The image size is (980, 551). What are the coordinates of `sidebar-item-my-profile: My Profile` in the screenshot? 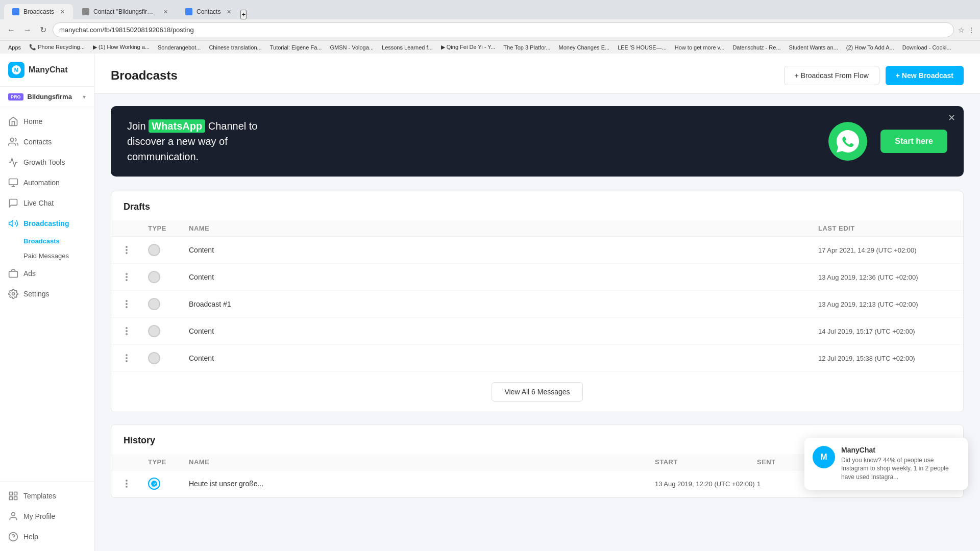 It's located at (47, 516).